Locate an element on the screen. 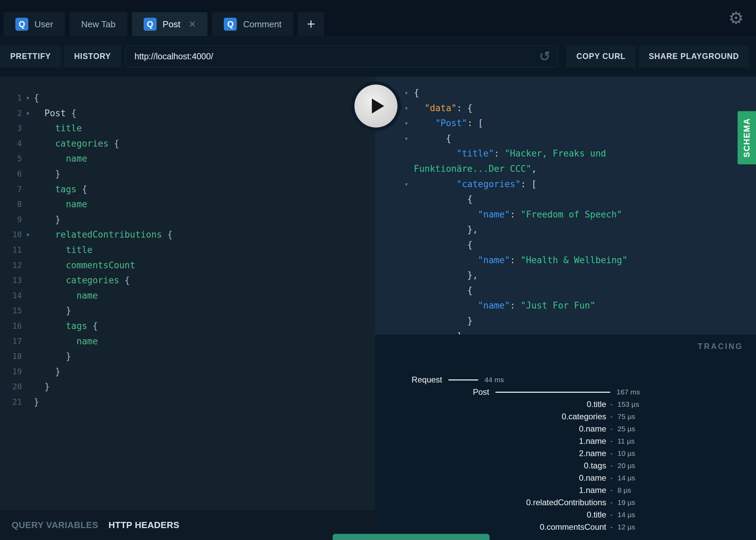 This screenshot has height=540, width=756. schema-tab: SCHEMA is located at coordinates (747, 138).